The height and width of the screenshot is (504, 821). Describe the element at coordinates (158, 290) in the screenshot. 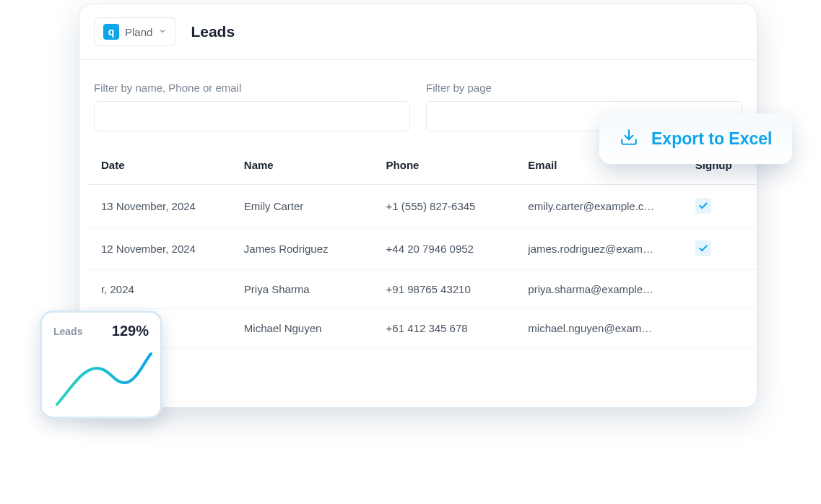

I see `cell-date: r, 2024` at that location.